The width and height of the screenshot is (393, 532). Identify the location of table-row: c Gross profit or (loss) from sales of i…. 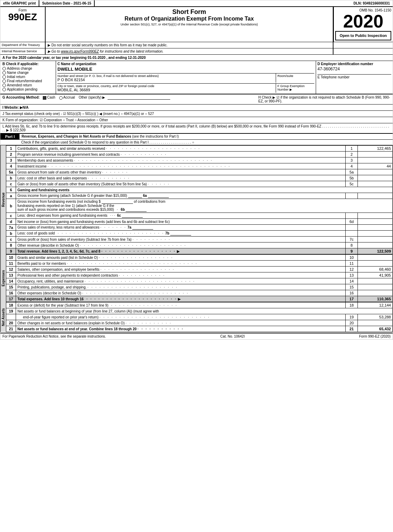
(199, 240).